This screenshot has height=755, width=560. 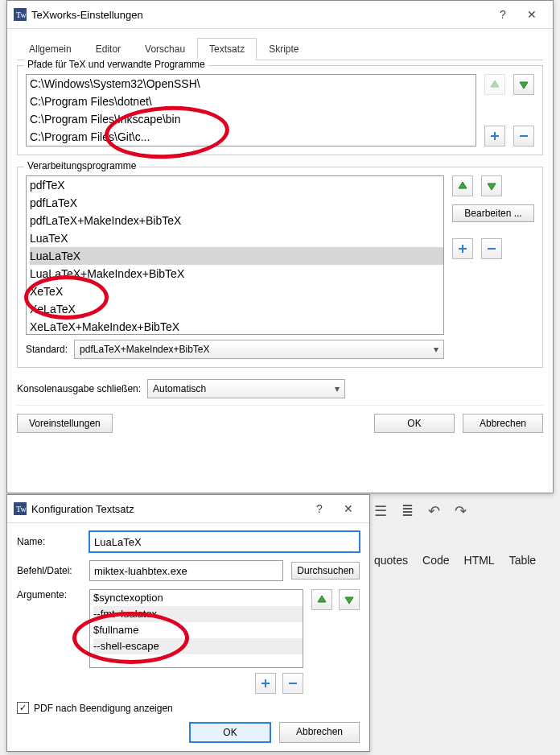 What do you see at coordinates (480, 560) in the screenshot?
I see `bg-item-html: HTML` at bounding box center [480, 560].